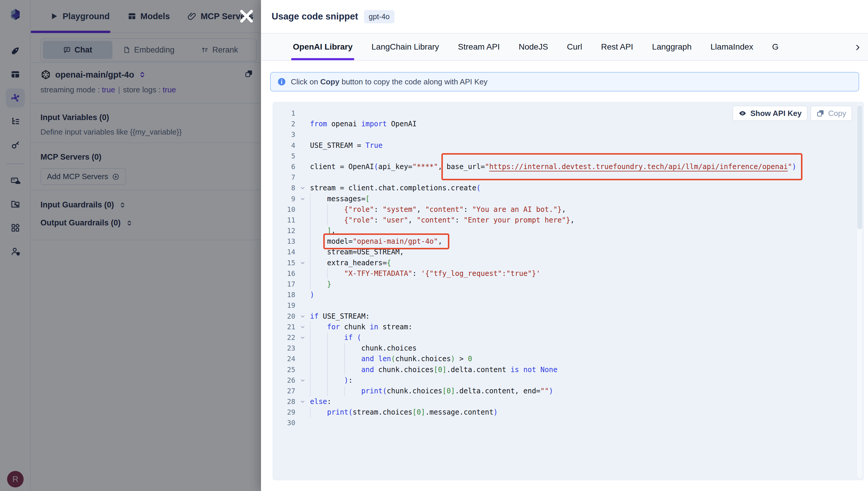 The width and height of the screenshot is (868, 491). I want to click on code-text: model="openai-main/gpt-4o",, so click(376, 241).